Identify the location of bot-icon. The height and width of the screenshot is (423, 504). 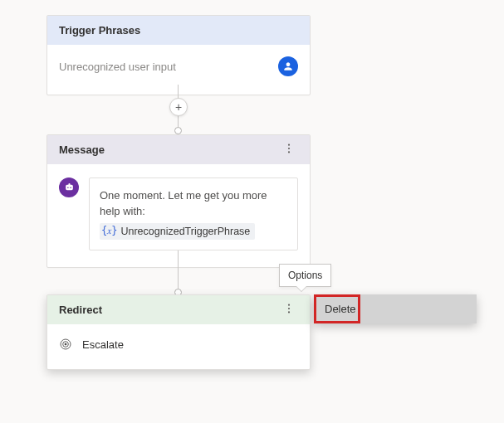
(69, 187).